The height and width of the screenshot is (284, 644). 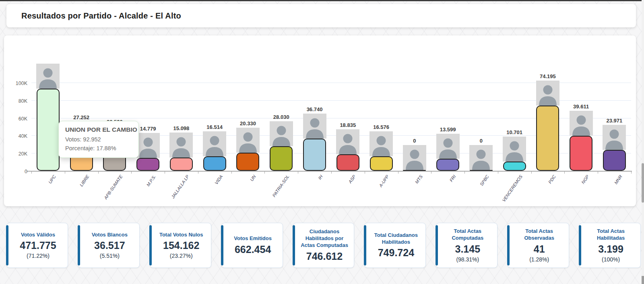 What do you see at coordinates (514, 166) in the screenshot?
I see `bar-VENCEREMOS` at bounding box center [514, 166].